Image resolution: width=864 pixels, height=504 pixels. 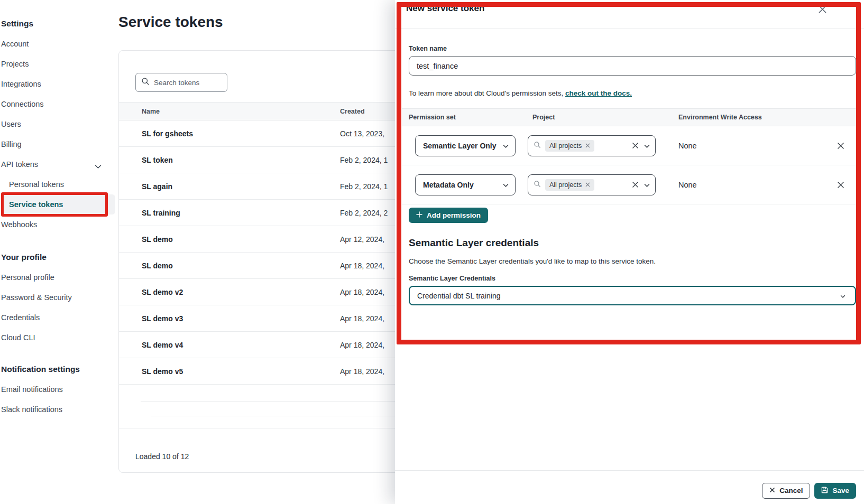 I want to click on column-header-env-write: Environment Write Access, so click(x=743, y=117).